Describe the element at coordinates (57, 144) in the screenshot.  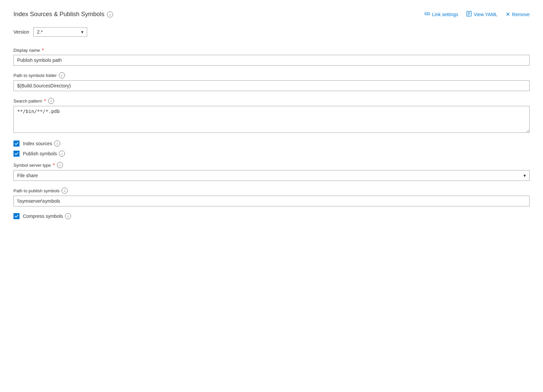
I see `index-sources-info-icon: i` at that location.